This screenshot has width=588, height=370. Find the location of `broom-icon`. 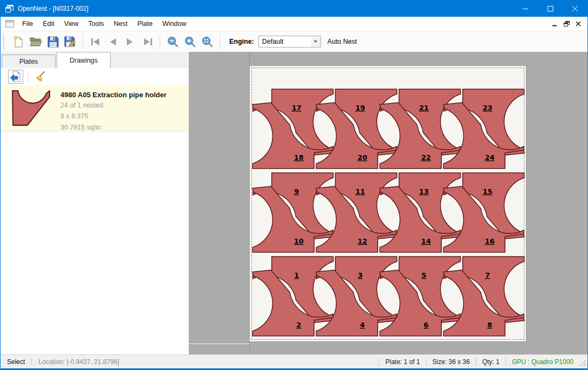

broom-icon is located at coordinates (40, 77).